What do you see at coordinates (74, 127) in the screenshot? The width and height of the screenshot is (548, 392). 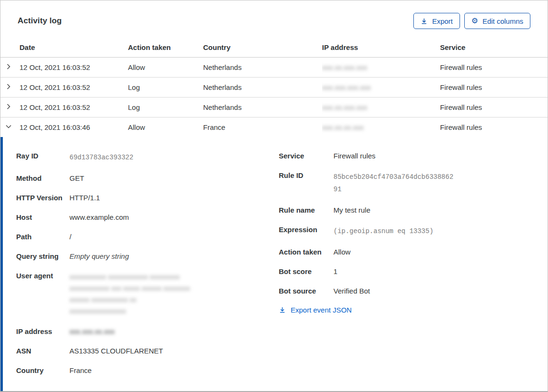 I see `cell-date: 12 Oct, 2021 16:03:46` at bounding box center [74, 127].